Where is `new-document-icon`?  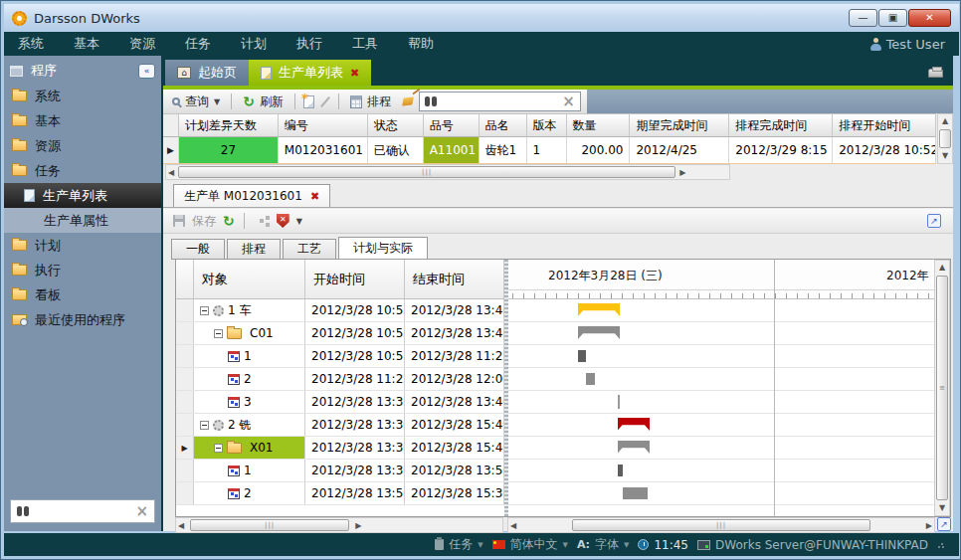
new-document-icon is located at coordinates (308, 101).